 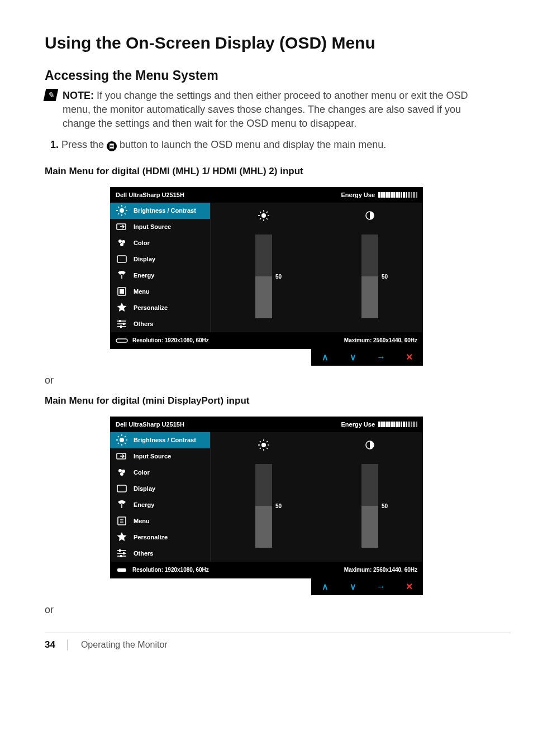 I want to click on steps-list: Press the button to launch the OSD menu …, so click(x=275, y=145).